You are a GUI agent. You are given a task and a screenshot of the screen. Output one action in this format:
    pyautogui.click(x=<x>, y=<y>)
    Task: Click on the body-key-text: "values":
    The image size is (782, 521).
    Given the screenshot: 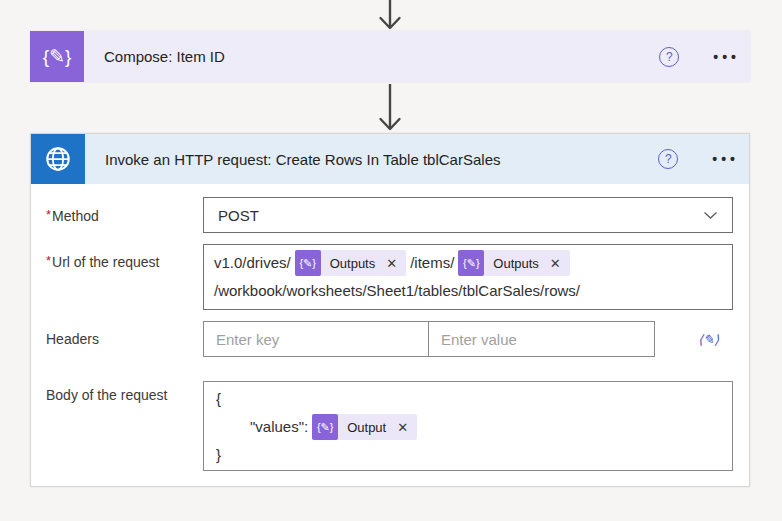 What is the action you would take?
    pyautogui.click(x=279, y=426)
    